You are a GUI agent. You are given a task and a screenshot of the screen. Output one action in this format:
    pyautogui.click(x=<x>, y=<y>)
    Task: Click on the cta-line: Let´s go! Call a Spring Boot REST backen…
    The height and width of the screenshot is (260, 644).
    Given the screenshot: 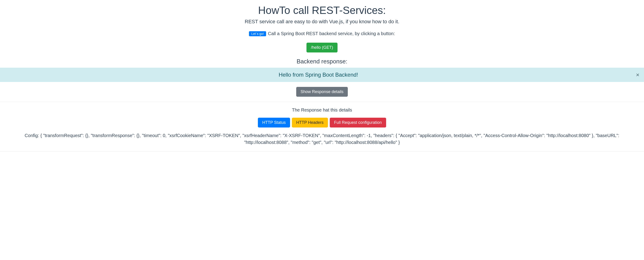 What is the action you would take?
    pyautogui.click(x=322, y=33)
    